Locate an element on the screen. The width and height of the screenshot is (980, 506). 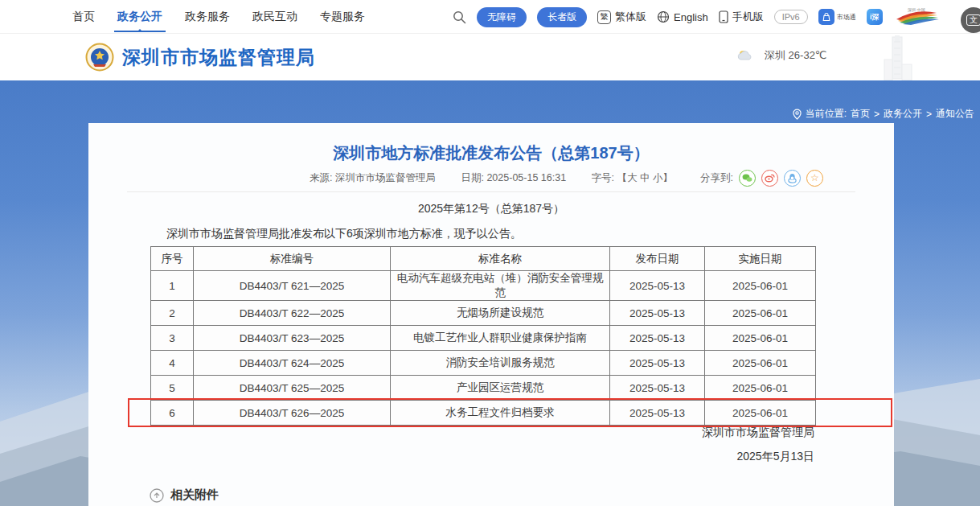
nav-special: 专题服务 is located at coordinates (342, 17).